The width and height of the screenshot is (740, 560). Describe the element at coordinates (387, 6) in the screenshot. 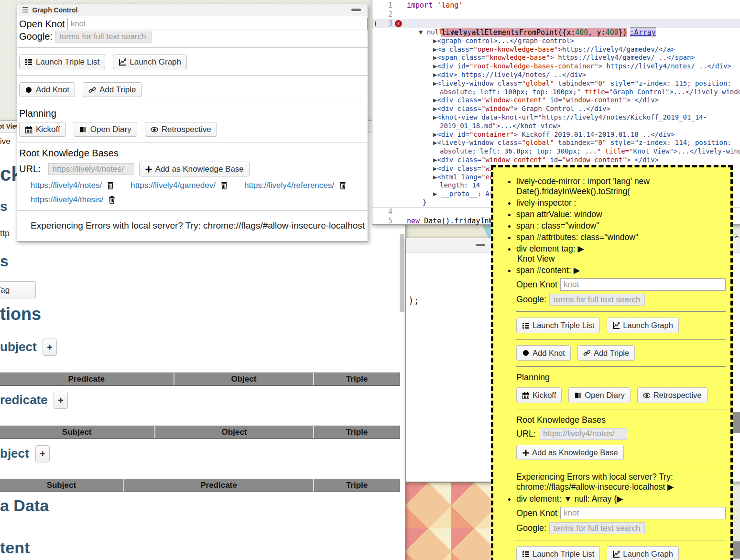

I see `line-number: 1` at that location.